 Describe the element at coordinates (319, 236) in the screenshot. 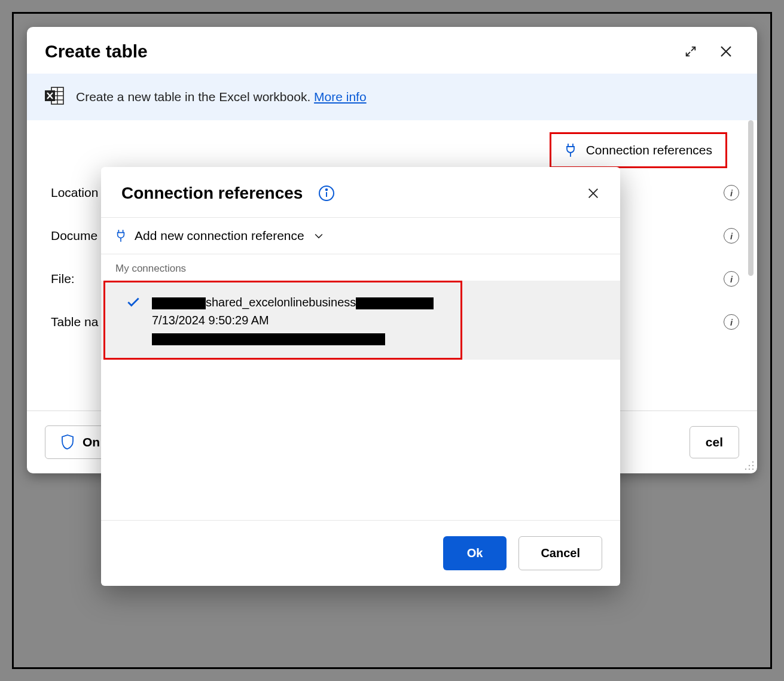

I see `chevron-down-icon` at that location.